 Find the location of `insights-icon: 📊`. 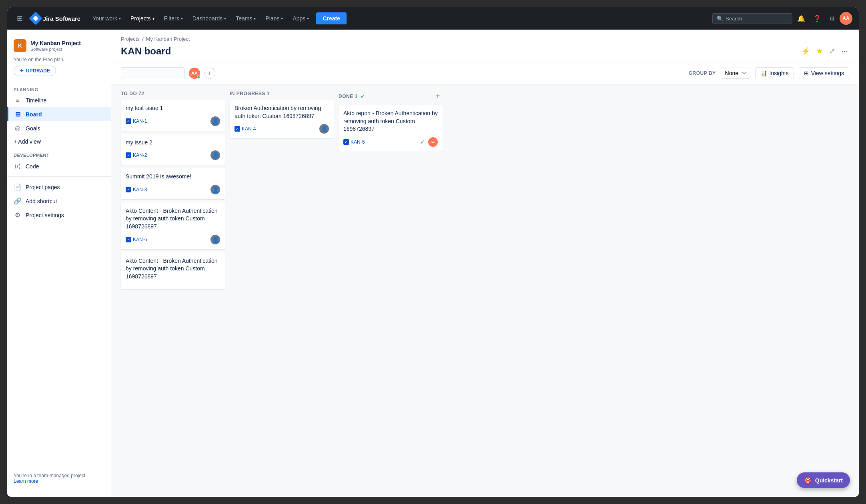

insights-icon: 📊 is located at coordinates (764, 73).